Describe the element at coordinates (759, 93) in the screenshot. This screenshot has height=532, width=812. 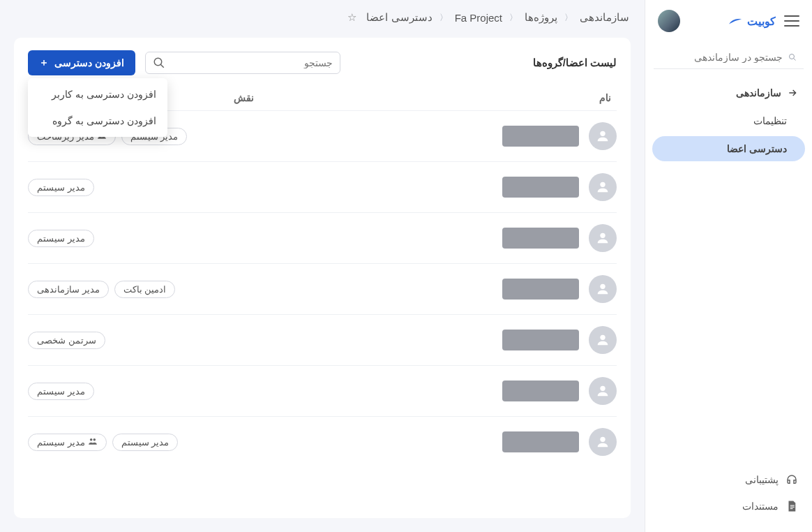
I see `nav-head-label: سازماندهی` at that location.